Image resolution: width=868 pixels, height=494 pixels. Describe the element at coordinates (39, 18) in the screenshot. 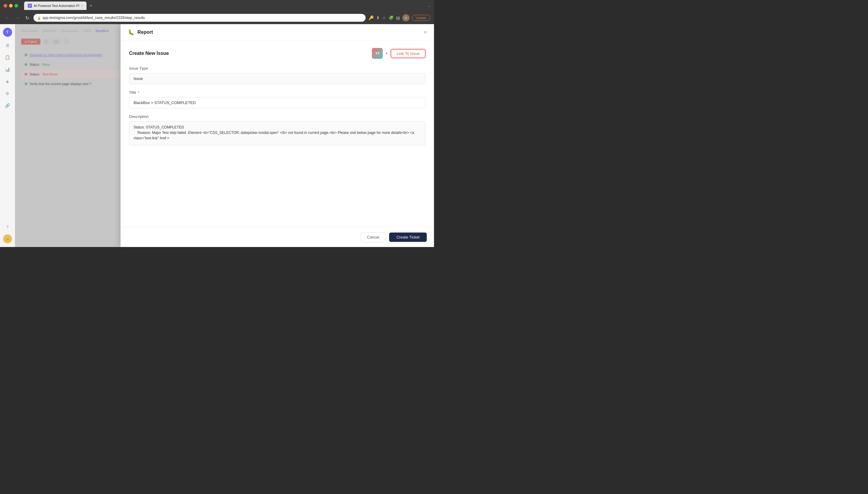

I see `lock-icon: 🔒` at that location.